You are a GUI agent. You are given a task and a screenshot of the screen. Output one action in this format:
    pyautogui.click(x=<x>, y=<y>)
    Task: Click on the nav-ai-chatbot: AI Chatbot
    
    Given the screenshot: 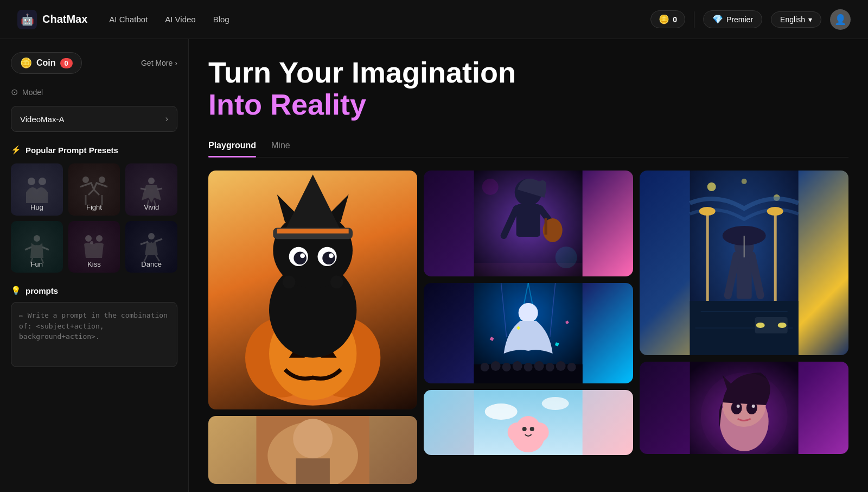 What is the action you would take?
    pyautogui.click(x=128, y=20)
    